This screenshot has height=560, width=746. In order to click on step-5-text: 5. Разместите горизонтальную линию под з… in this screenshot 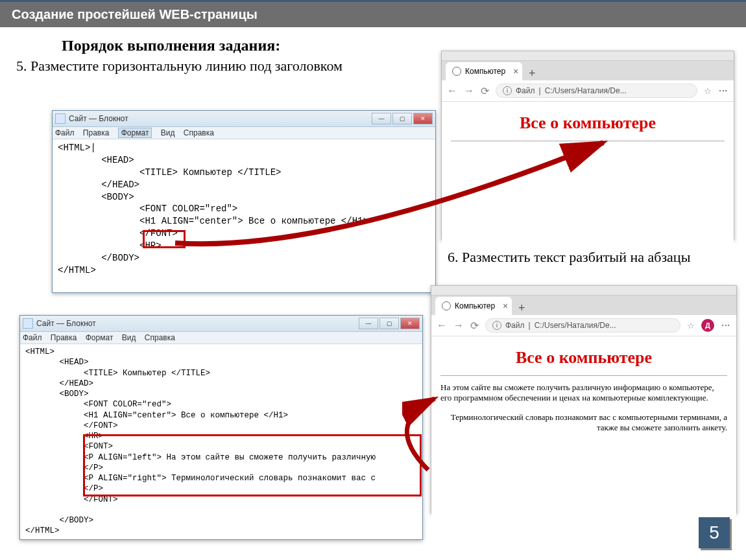, I will do `click(224, 66)`.